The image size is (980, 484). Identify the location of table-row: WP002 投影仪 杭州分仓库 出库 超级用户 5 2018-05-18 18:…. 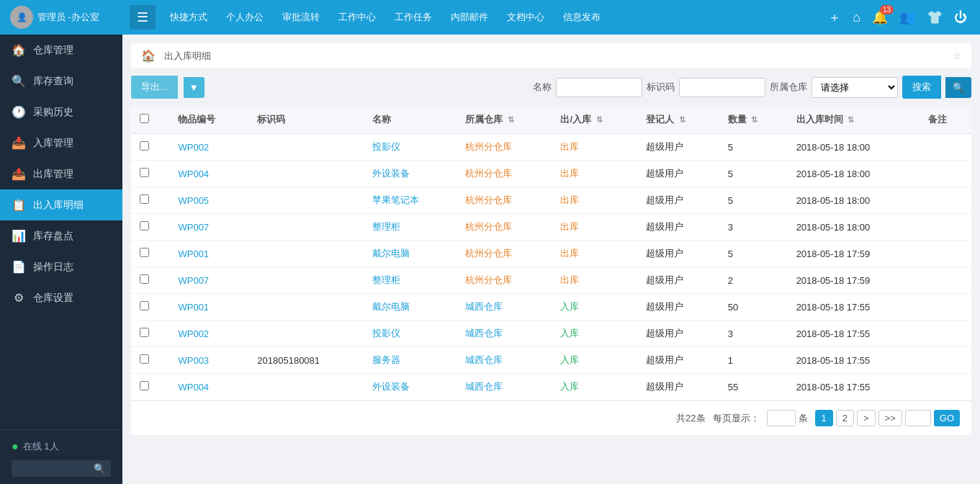
(552, 147).